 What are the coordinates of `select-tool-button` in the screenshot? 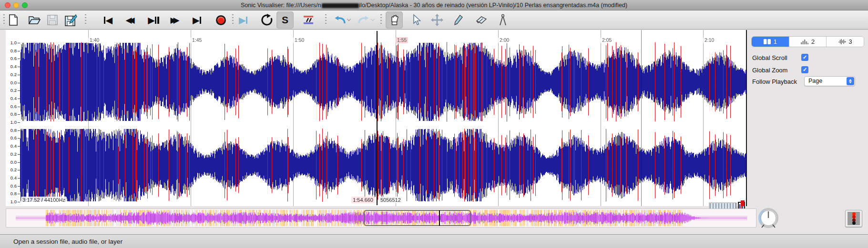 It's located at (416, 20).